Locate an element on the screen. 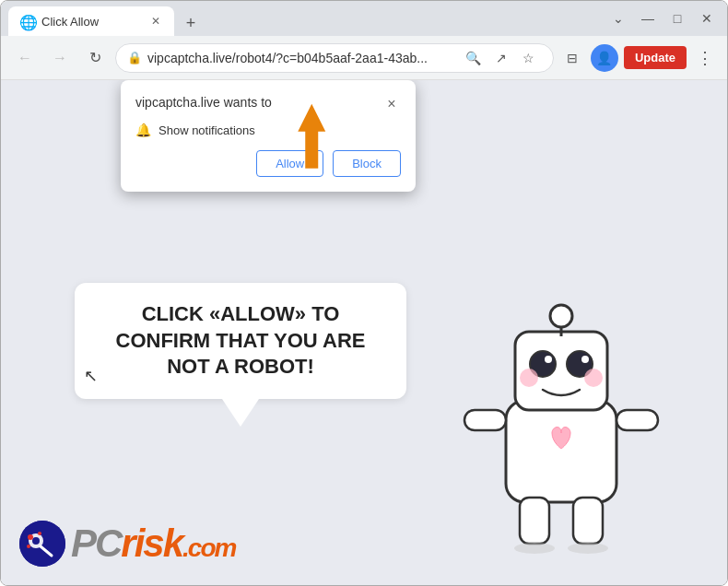 The width and height of the screenshot is (728, 586). tab-area: 🌐 Click Allow ✕ + is located at coordinates (303, 18).